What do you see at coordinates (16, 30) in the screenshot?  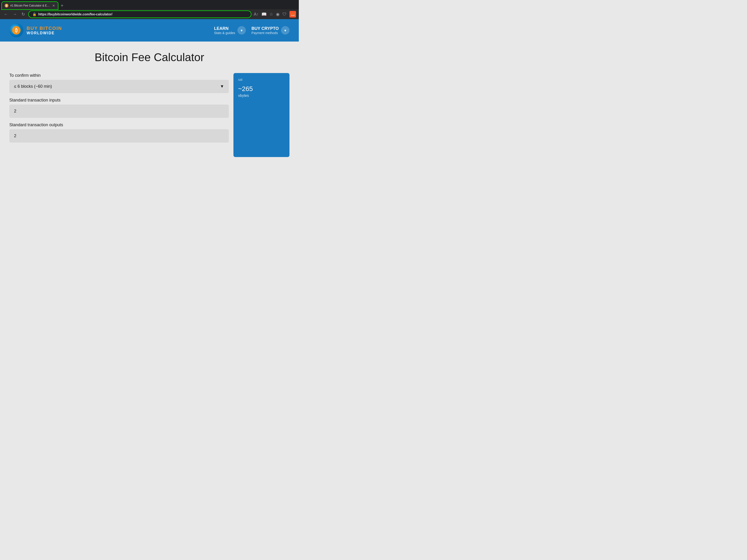 I see `logo-btc-symbol: ₿` at bounding box center [16, 30].